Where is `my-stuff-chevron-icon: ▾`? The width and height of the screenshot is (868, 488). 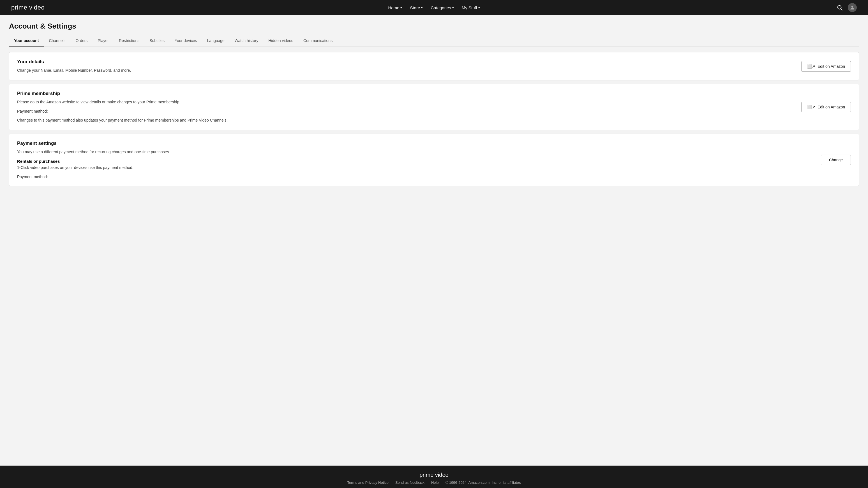
my-stuff-chevron-icon: ▾ is located at coordinates (479, 7).